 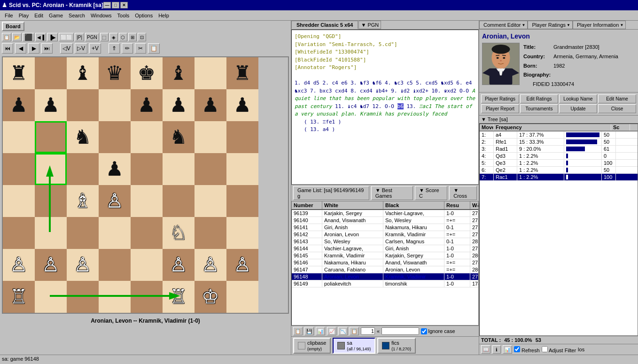 What do you see at coordinates (19, 73) in the screenshot?
I see `square-a8: ♜` at bounding box center [19, 73].